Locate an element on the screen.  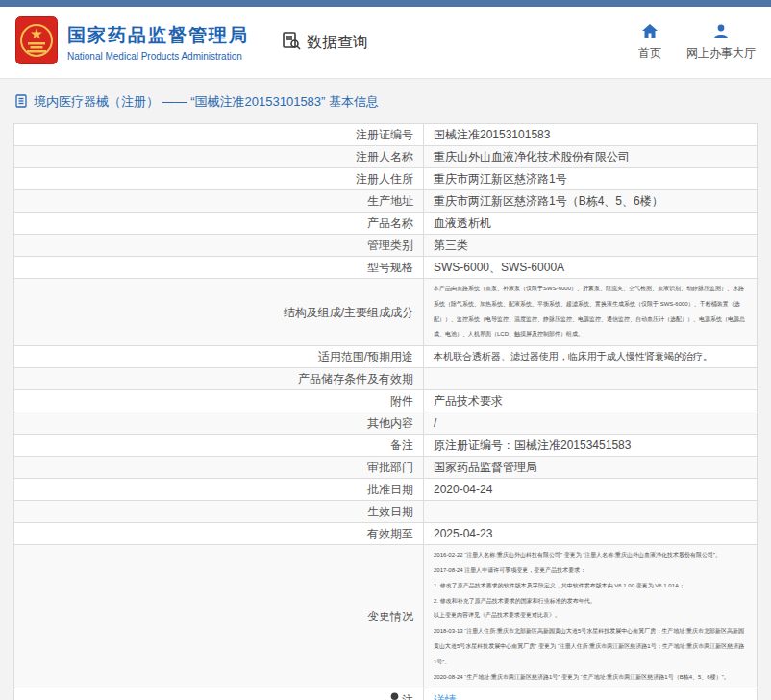
row-approval-department: 审批部门 国家药品监督管理局 is located at coordinates (386, 467).